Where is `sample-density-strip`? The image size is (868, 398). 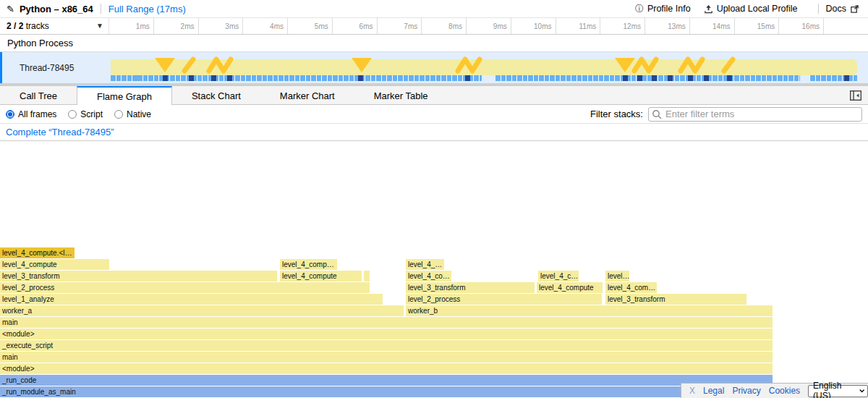
sample-density-strip is located at coordinates (484, 78).